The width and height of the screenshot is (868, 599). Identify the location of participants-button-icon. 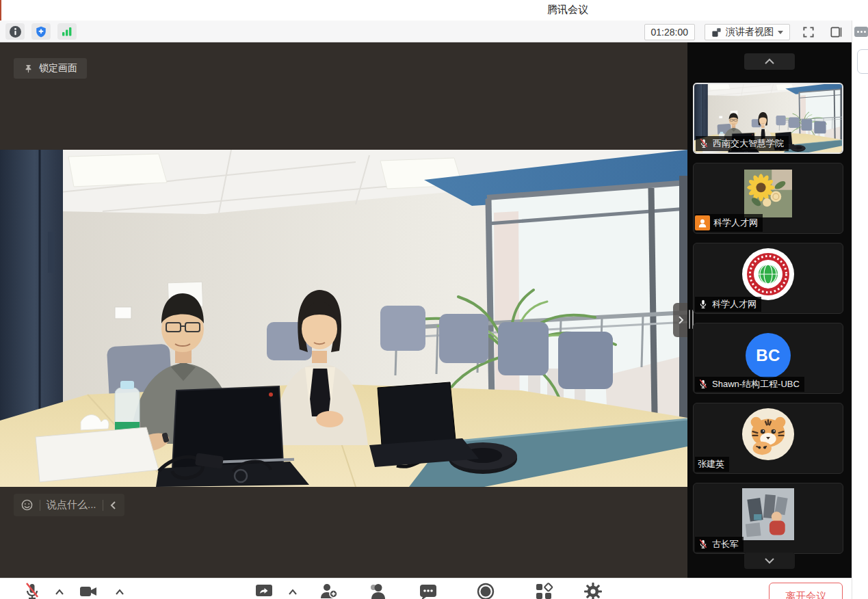
(377, 591).